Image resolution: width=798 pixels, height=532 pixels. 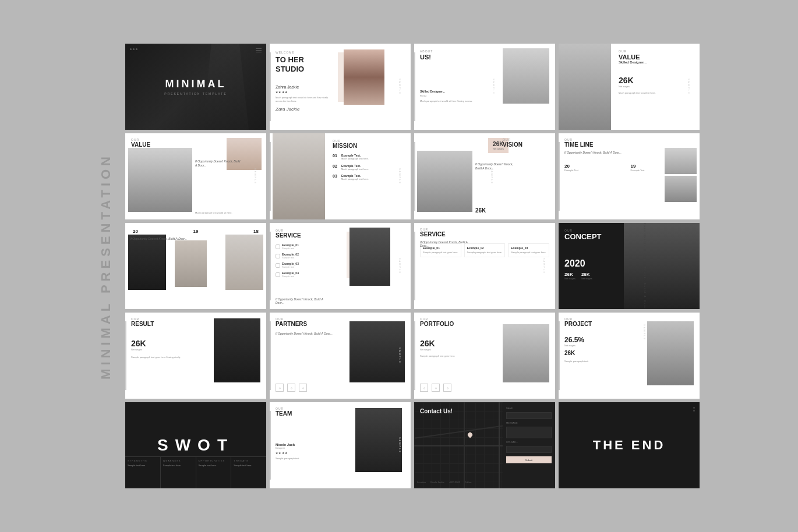 I want to click on slide-7-content: OUR VISION, so click(x=526, y=143).